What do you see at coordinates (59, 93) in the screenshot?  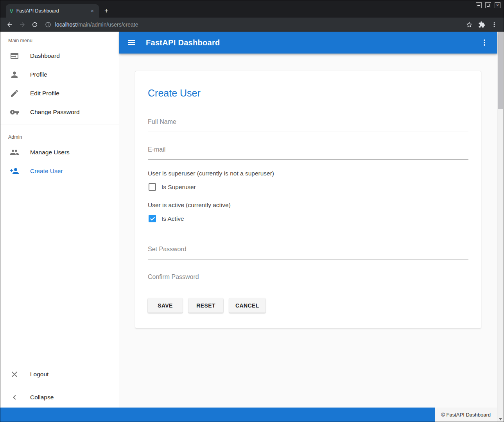 I see `sidebar-item-edit-profile: Edit Profile` at bounding box center [59, 93].